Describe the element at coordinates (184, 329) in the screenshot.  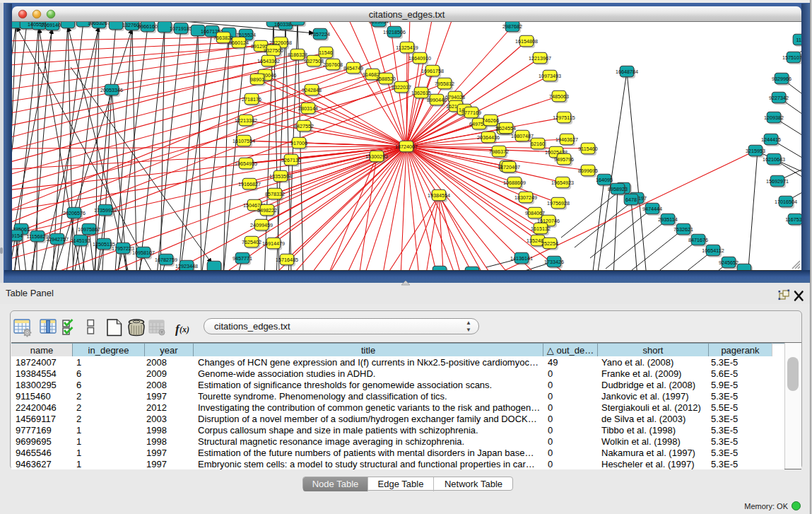
I see `svg-text: (x)` at that location.